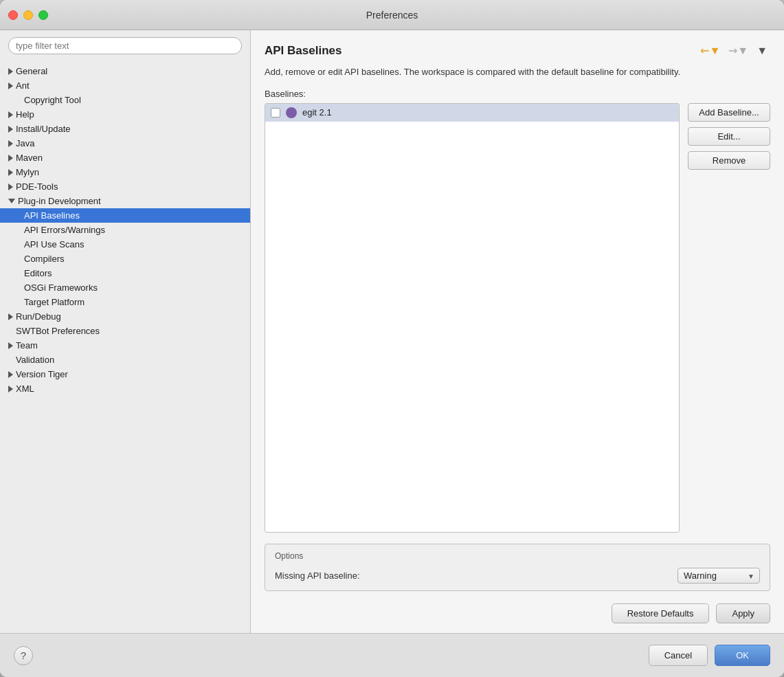  I want to click on sidebar-item-label-install-update: Install/Update, so click(43, 129).